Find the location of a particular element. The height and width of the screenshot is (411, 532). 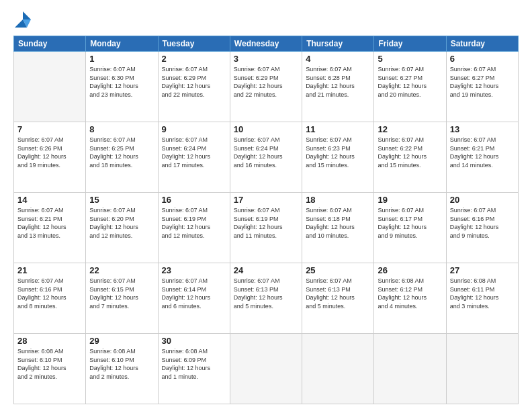

day-number: 16 is located at coordinates (194, 200).